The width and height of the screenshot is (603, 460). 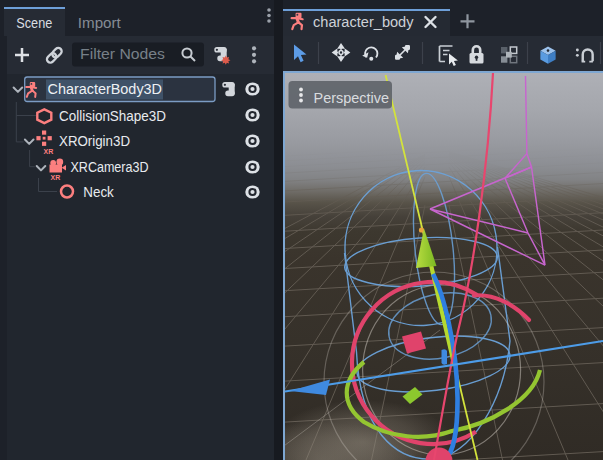 I want to click on svg-text: Perspective, so click(x=352, y=98).